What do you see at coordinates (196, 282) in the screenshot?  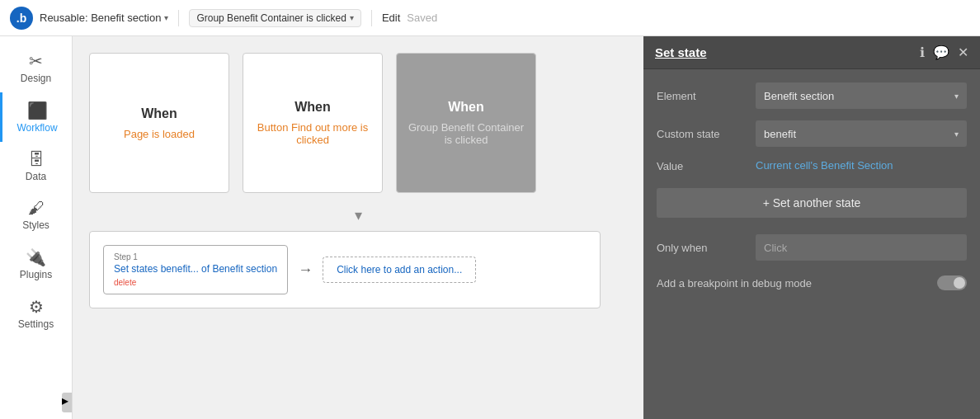 I see `step-delete-button: delete` at bounding box center [196, 282].